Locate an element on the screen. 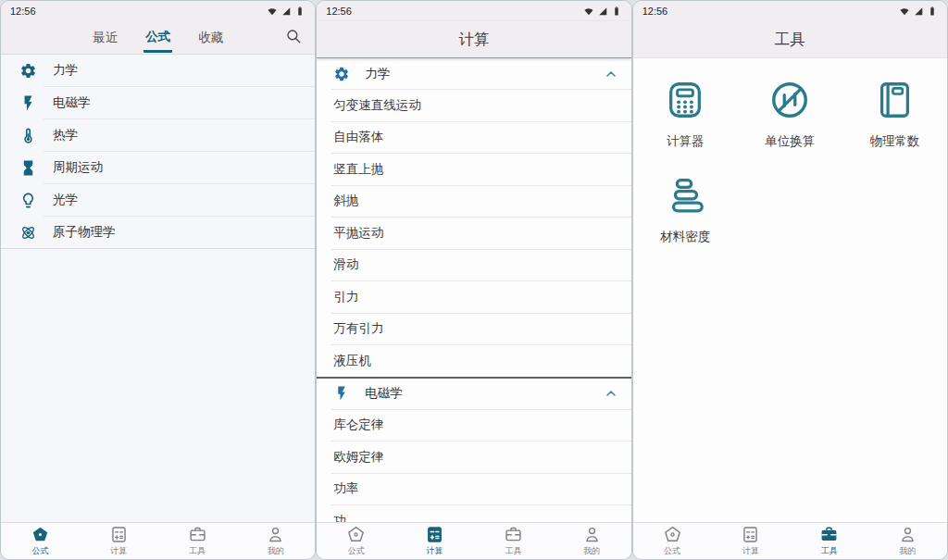  calc-item: 斜抛 is located at coordinates (474, 202).